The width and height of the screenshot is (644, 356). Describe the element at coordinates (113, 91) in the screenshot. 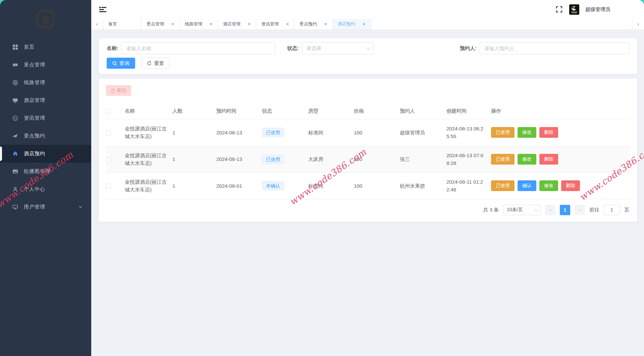

I see `trash-icon` at that location.